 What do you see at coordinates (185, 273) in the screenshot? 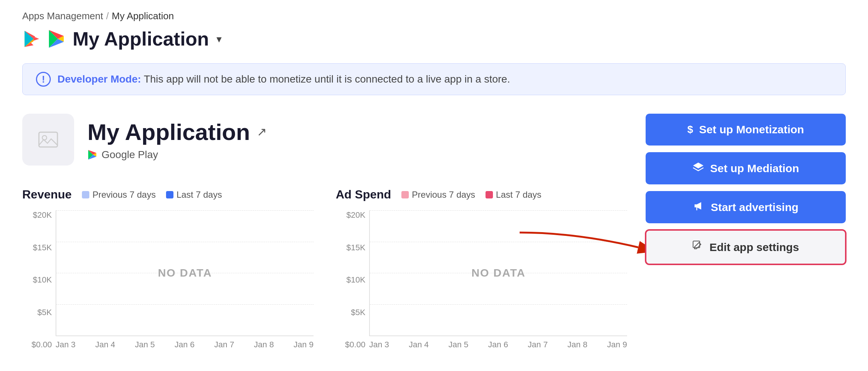
I see `revenue-chart-area: NO DATA` at bounding box center [185, 273].